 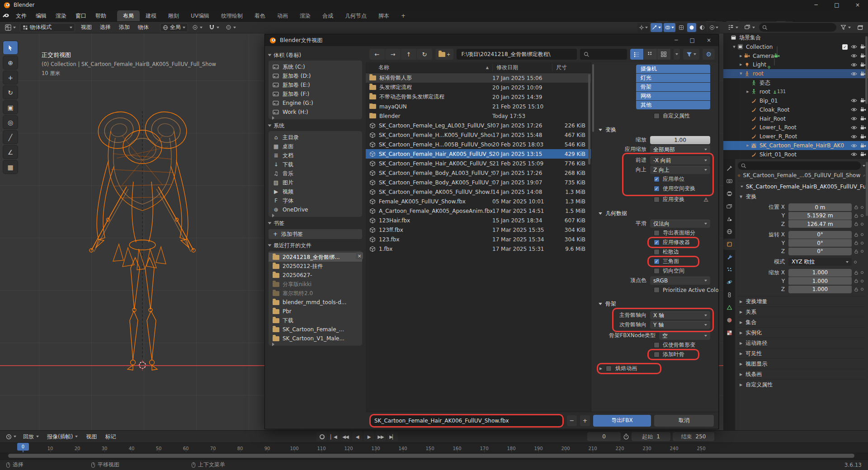 What do you see at coordinates (796, 136) in the screenshot?
I see `outliner-row-Lower_R_Root: Lower_R_Root` at bounding box center [796, 136].